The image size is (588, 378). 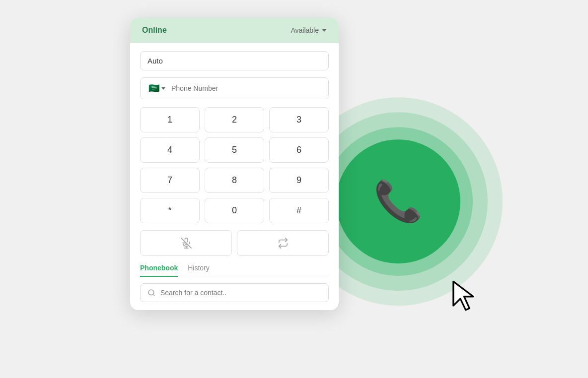 I want to click on dial-btn-1: 1, so click(x=170, y=120).